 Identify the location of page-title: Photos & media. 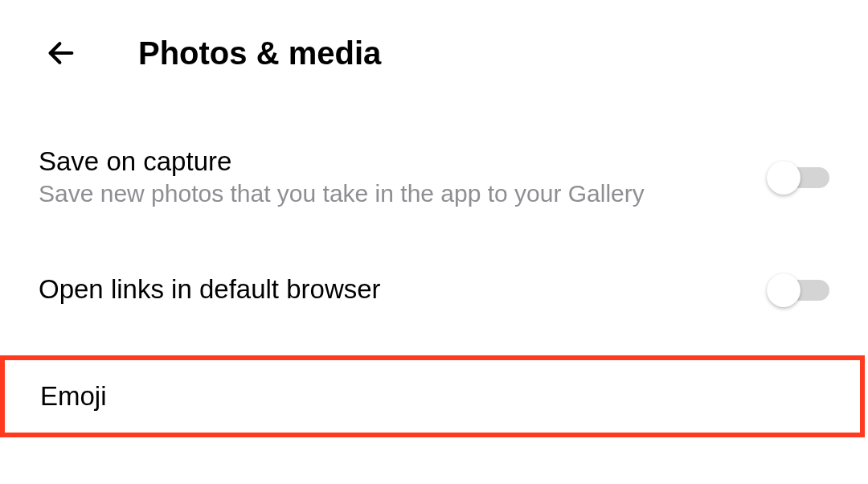
(260, 53).